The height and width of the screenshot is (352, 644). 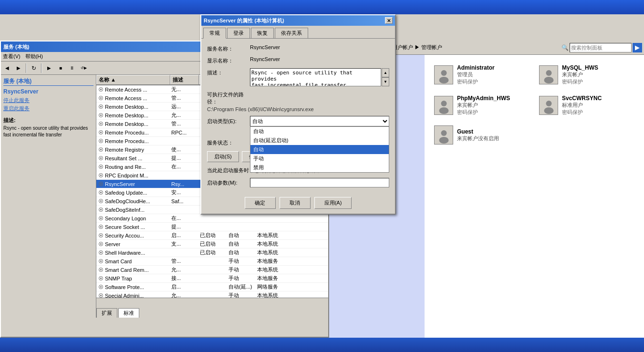 I want to click on modal-footer: 确定 取消 应用(A), so click(x=298, y=203).